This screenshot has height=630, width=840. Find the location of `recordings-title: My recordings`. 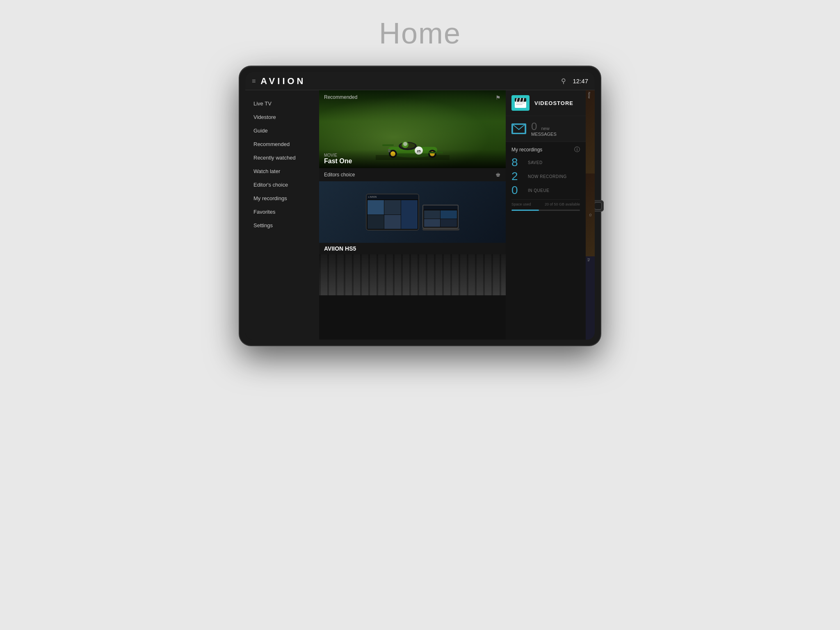

recordings-title: My recordings is located at coordinates (527, 150).